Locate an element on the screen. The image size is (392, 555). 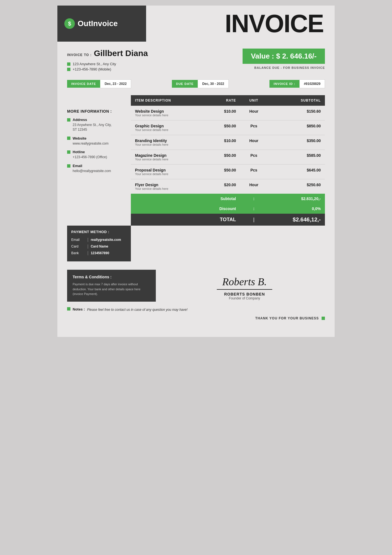
header-title-area: INVOICE is located at coordinates (240, 24).